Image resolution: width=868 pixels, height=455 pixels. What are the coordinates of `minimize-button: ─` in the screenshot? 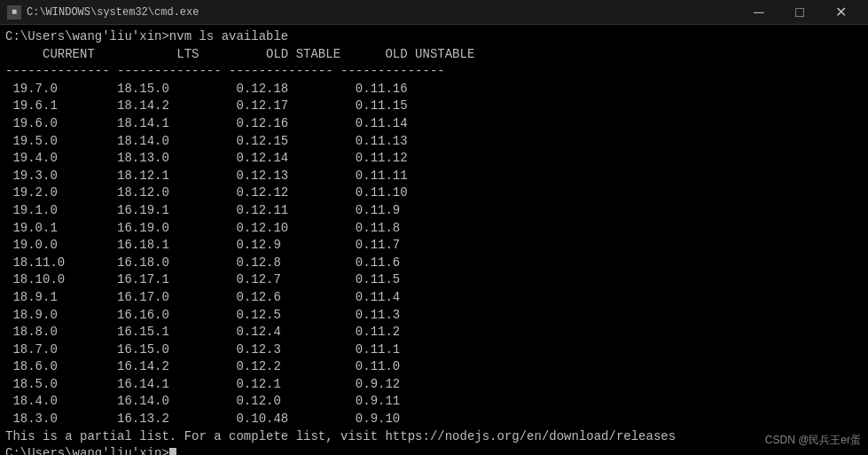 It's located at (759, 12).